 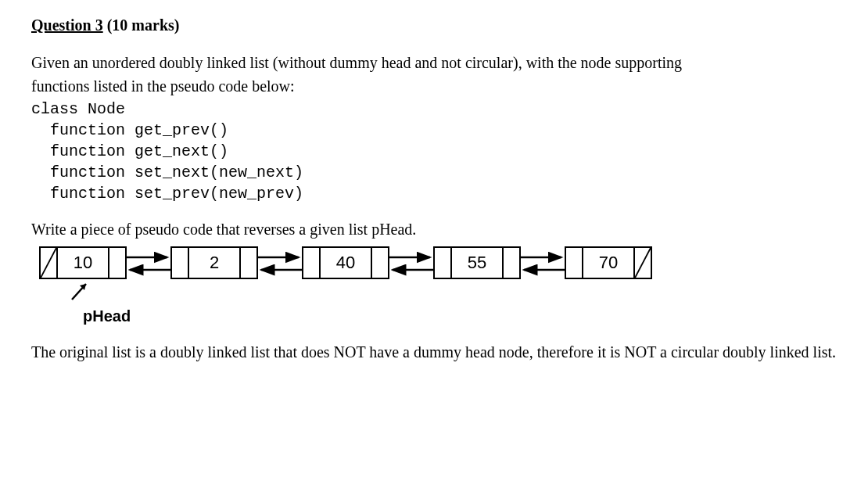 I want to click on question-marks: (10 marks), so click(x=144, y=25).